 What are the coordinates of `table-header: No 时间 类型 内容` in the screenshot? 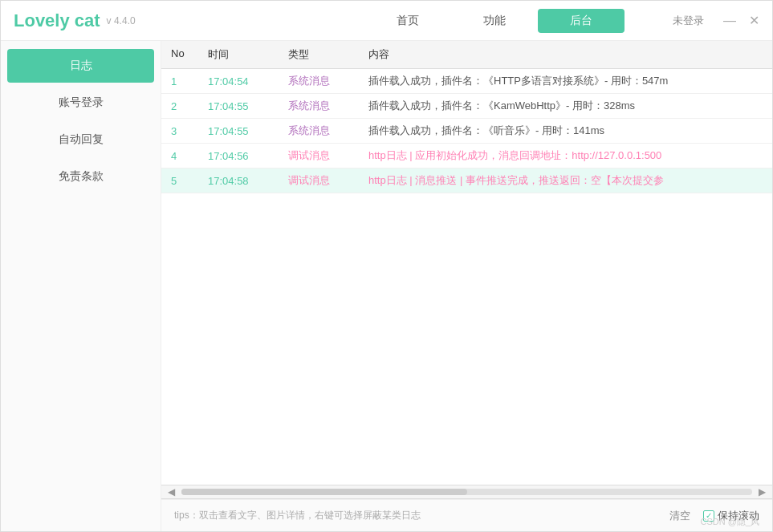 It's located at (467, 55).